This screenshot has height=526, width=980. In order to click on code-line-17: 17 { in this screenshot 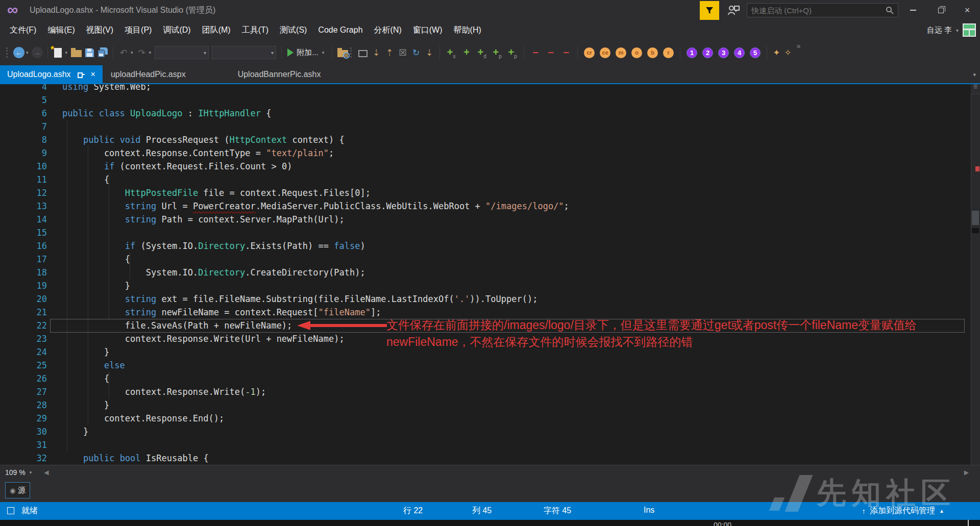, I will do `click(490, 259)`.